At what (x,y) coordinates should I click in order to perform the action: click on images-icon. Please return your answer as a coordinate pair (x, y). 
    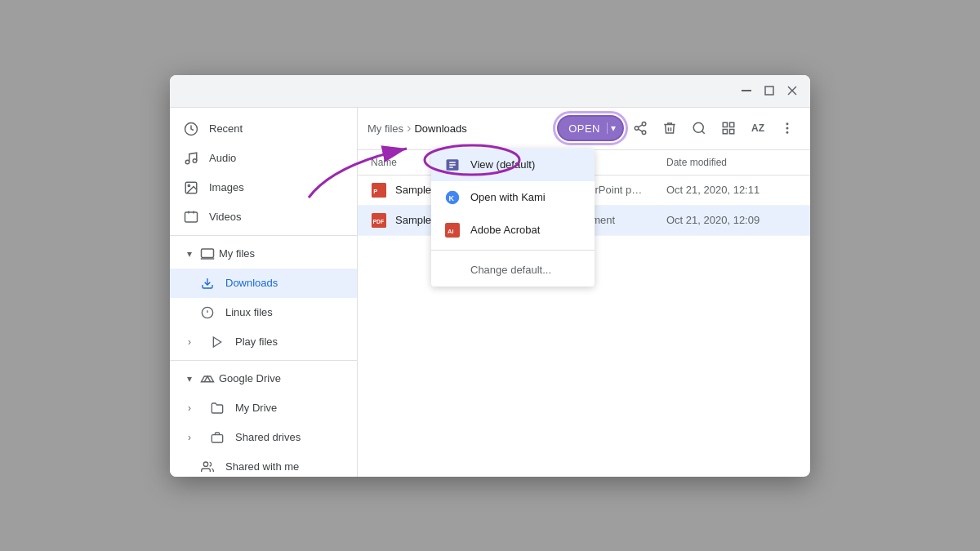
    Looking at the image, I should click on (191, 188).